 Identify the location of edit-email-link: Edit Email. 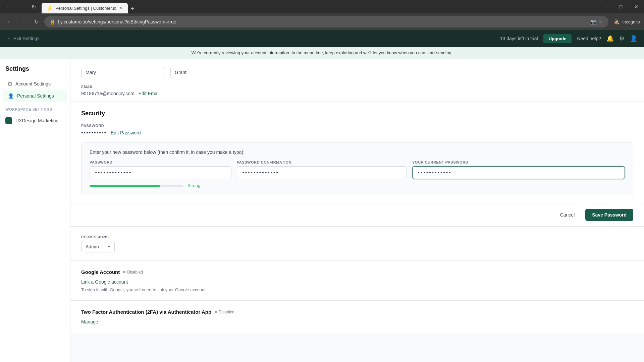
(149, 94).